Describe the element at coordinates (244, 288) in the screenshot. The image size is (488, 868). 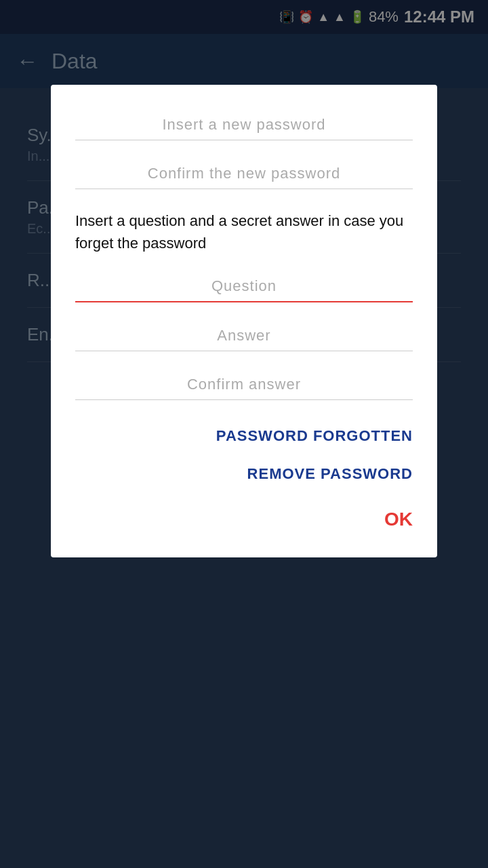
I see `question-group` at that location.